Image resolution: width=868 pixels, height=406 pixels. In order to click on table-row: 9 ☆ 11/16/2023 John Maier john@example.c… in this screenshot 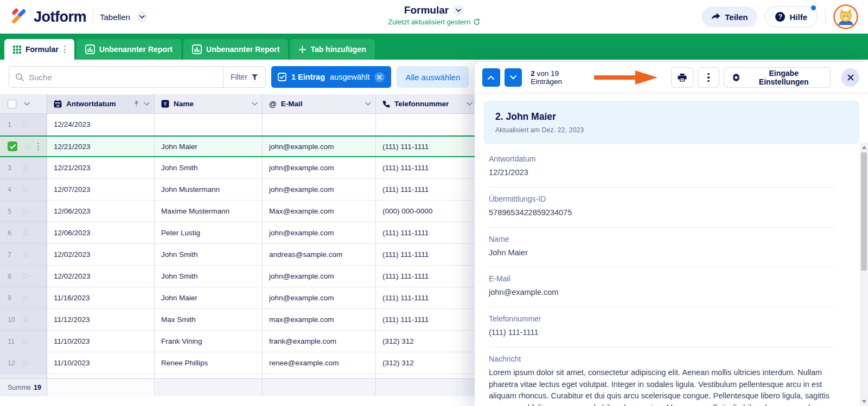, I will do `click(239, 298)`.